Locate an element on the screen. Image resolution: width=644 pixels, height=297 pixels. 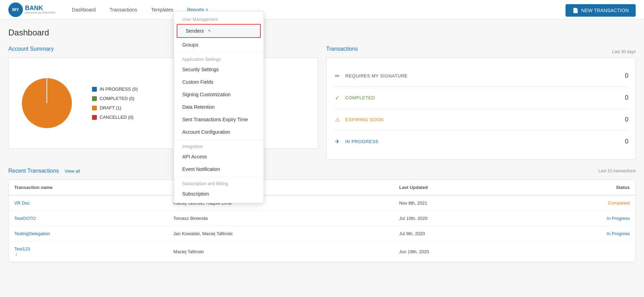
dropdown-section-billing: Subscription and Billing is located at coordinates (219, 183).